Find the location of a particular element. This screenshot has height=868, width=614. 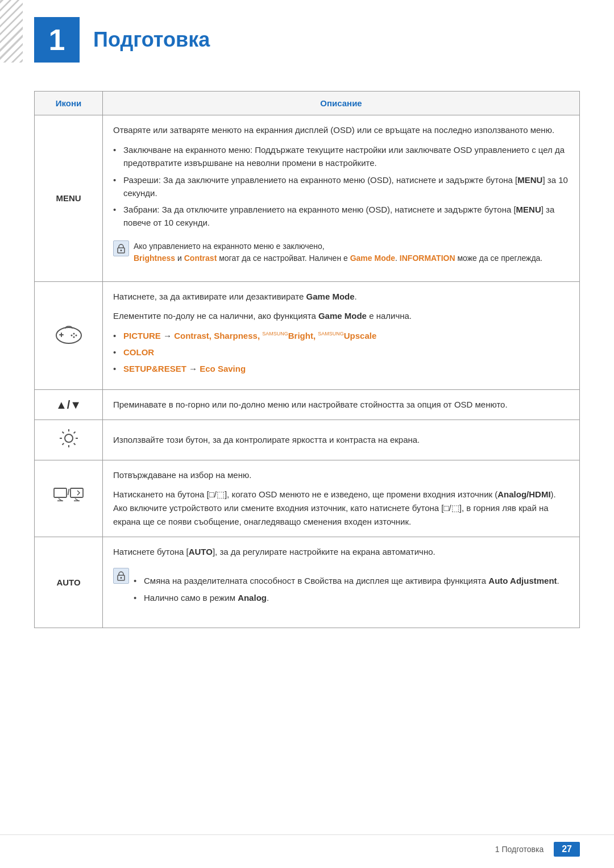

table-row: Използвайте този бутон, за да контролира… is located at coordinates (307, 440).